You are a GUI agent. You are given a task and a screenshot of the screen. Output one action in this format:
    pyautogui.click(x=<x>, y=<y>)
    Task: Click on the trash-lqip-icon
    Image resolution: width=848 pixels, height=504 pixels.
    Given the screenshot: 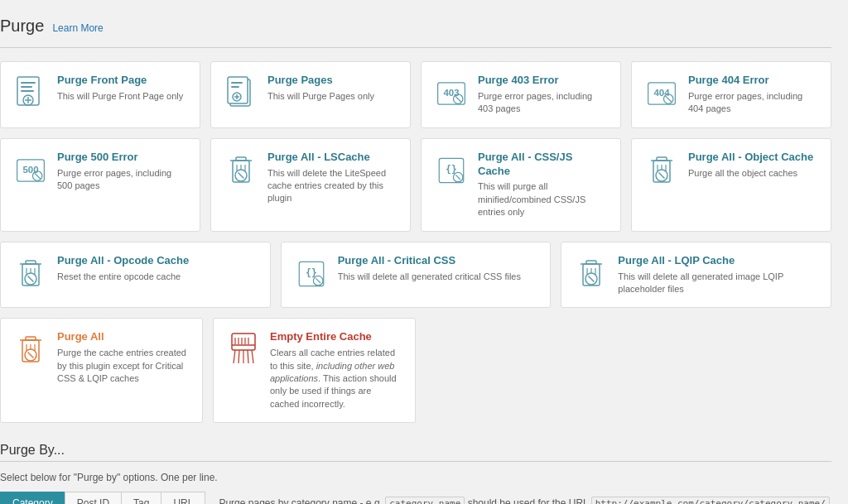 What is the action you would take?
    pyautogui.click(x=591, y=274)
    